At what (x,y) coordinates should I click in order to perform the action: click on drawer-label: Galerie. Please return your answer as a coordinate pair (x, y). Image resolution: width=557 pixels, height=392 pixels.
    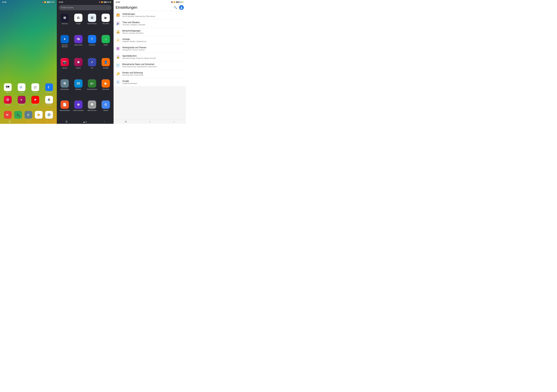
    Looking at the image, I should click on (78, 68).